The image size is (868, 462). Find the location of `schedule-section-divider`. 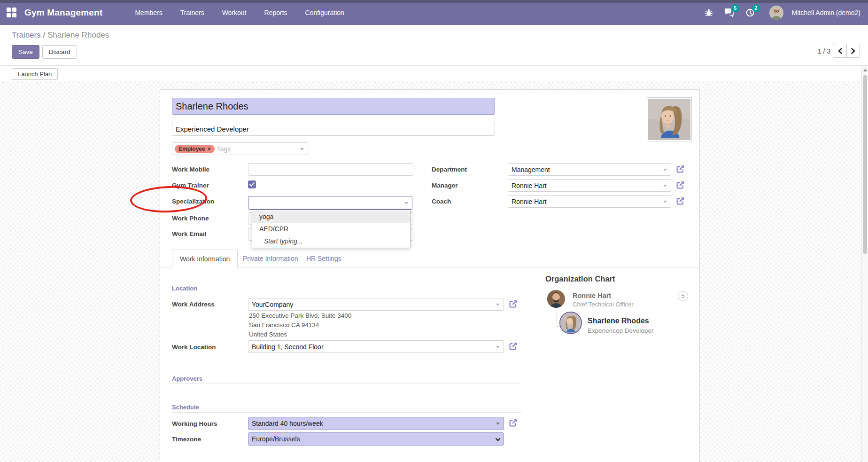

schedule-section-divider is located at coordinates (347, 413).